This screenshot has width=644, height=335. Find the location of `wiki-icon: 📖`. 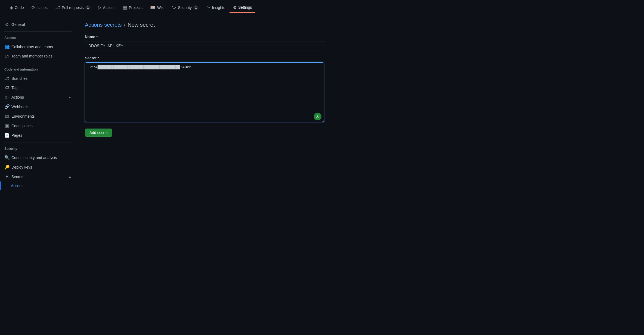

wiki-icon: 📖 is located at coordinates (153, 8).